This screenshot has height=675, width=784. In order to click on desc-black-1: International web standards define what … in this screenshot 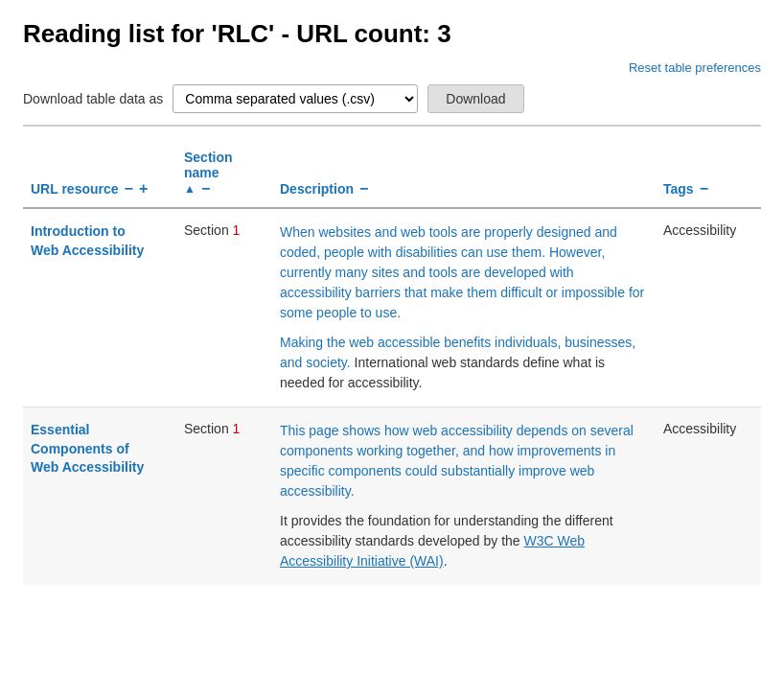, I will do `click(443, 372)`.